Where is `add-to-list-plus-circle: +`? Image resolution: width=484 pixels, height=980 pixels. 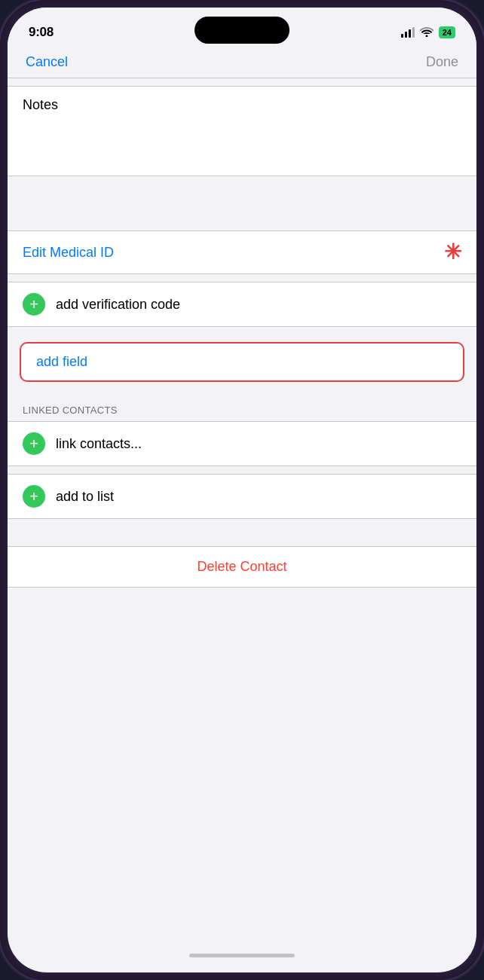
add-to-list-plus-circle: + is located at coordinates (34, 496).